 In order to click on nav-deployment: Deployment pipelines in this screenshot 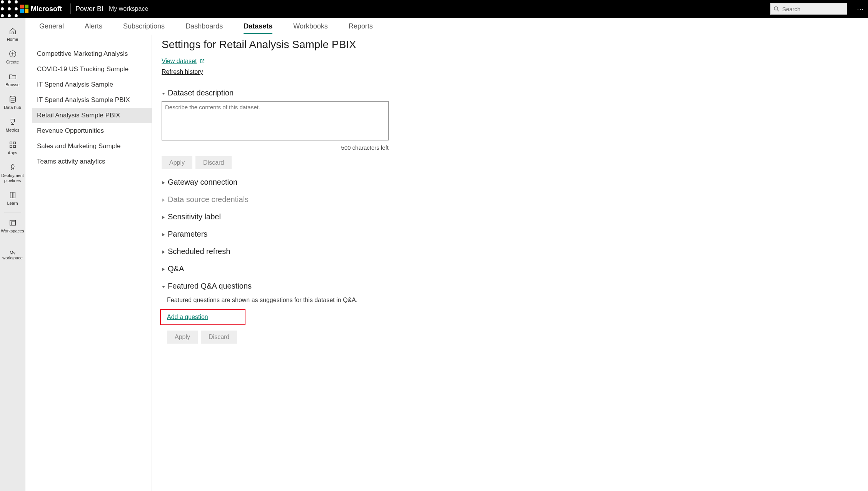, I will do `click(13, 173)`.